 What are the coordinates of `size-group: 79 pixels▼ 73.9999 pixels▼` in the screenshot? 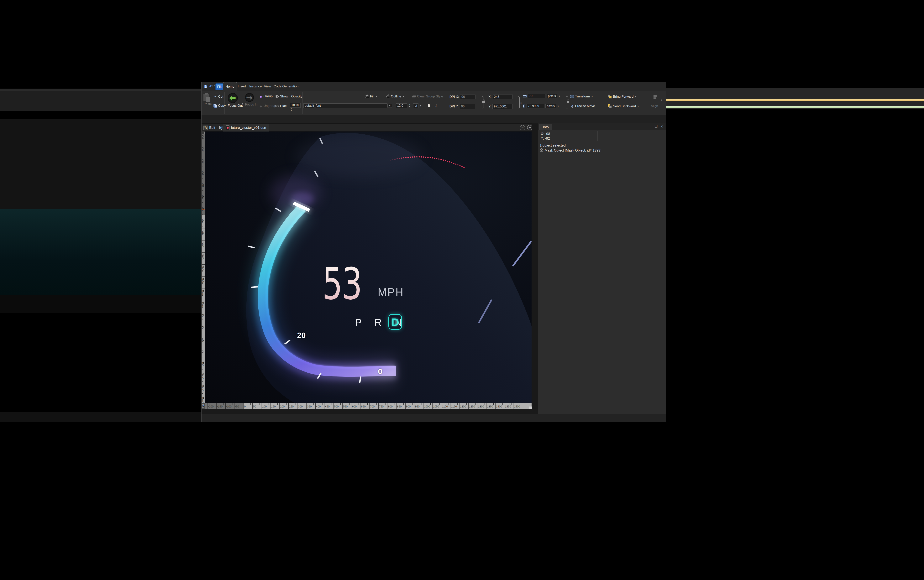 It's located at (546, 103).